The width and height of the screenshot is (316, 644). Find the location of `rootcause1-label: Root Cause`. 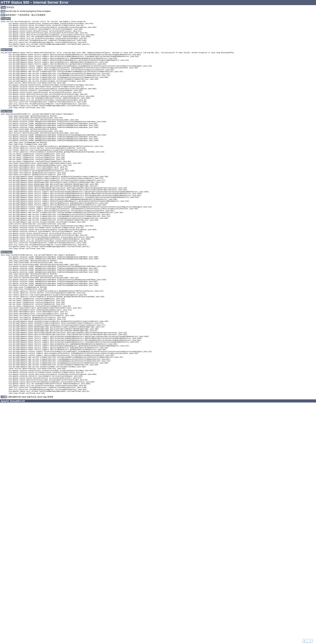

rootcause1-label: Root Cause is located at coordinates (7, 50).